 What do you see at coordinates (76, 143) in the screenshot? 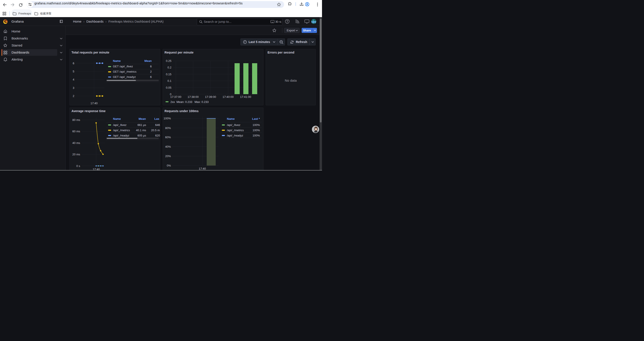
I see `svg-text: 40 ms` at bounding box center [76, 143].